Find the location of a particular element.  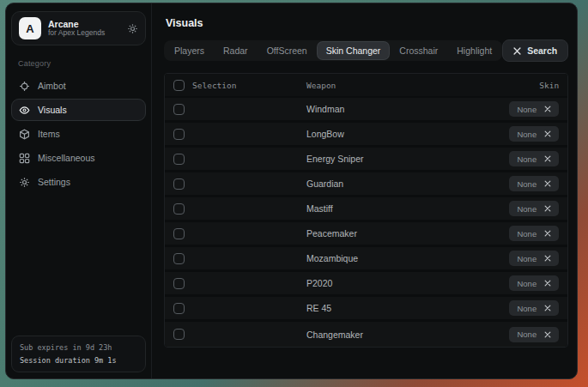

search-button: Search is located at coordinates (536, 51).